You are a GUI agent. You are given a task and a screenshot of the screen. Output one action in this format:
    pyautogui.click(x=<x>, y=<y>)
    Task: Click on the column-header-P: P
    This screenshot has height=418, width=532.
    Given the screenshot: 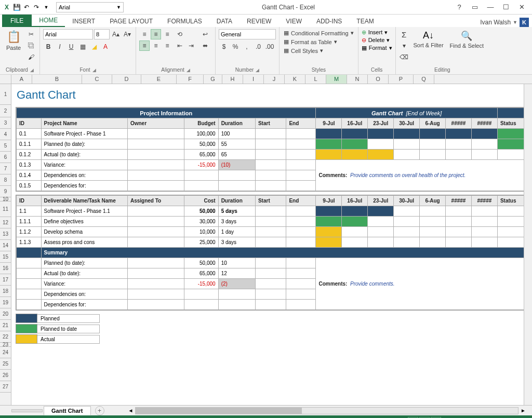 What is the action you would take?
    pyautogui.click(x=401, y=79)
    